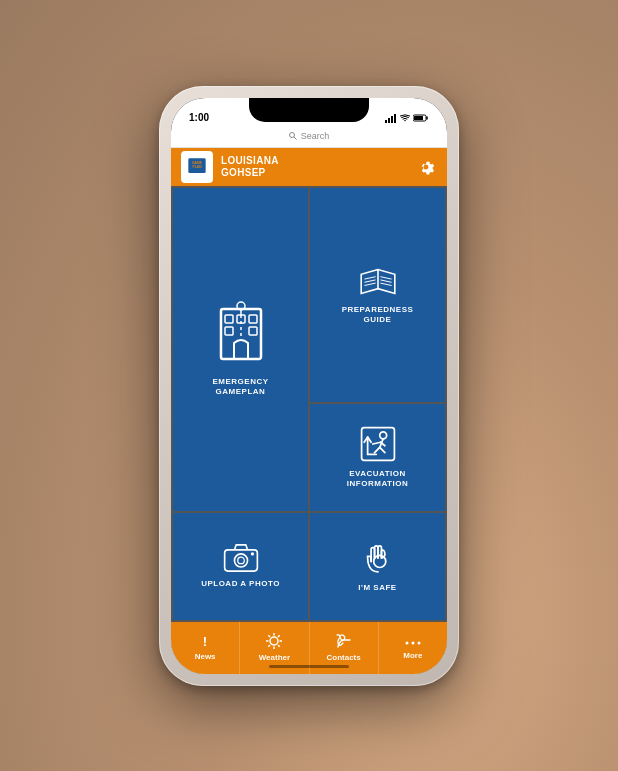 The width and height of the screenshot is (618, 771). I want to click on logo-map-icon: GAME PLAN, so click(197, 167).